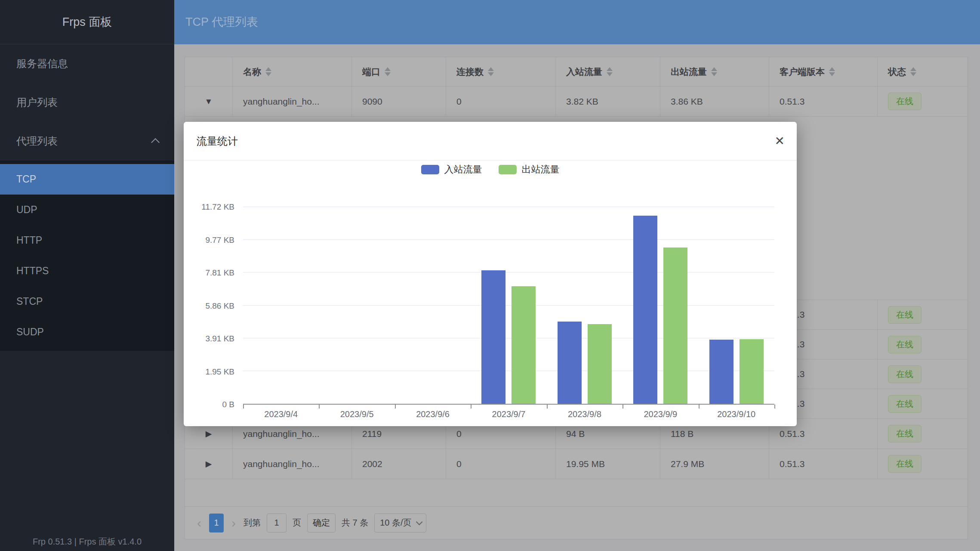 The width and height of the screenshot is (980, 551). What do you see at coordinates (87, 102) in the screenshot?
I see `sidebar-item-user-list: 用户列表` at bounding box center [87, 102].